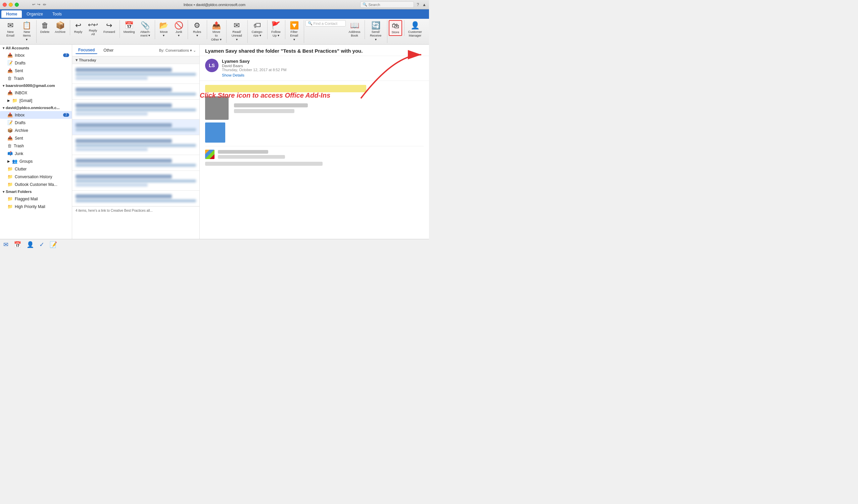  Describe the element at coordinates (36, 199) in the screenshot. I see `sidebar-item-flagged: 📁 Flagged Mail` at that location.